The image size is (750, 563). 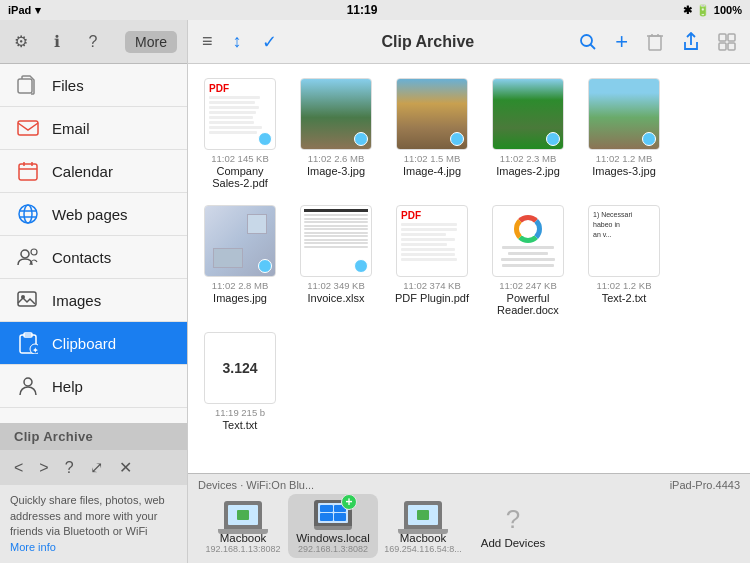 What do you see at coordinates (423, 526) in the screenshot?
I see `device-item: Macbook169.254.116.54:8...` at bounding box center [423, 526].